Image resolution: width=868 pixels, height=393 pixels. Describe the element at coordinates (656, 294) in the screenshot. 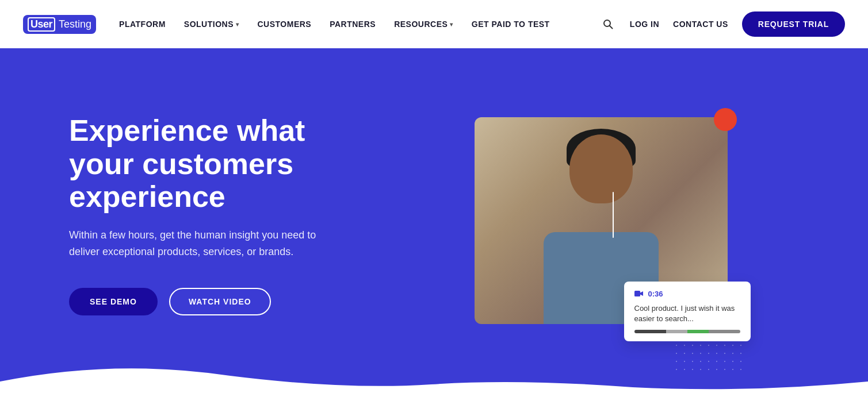

I see `transcript-timestamp: 0:36` at that location.